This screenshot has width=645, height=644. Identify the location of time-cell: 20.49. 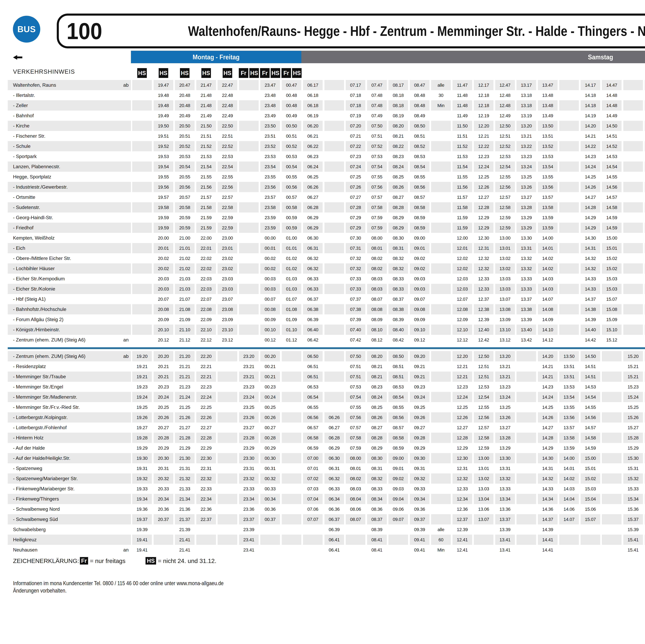
(185, 116).